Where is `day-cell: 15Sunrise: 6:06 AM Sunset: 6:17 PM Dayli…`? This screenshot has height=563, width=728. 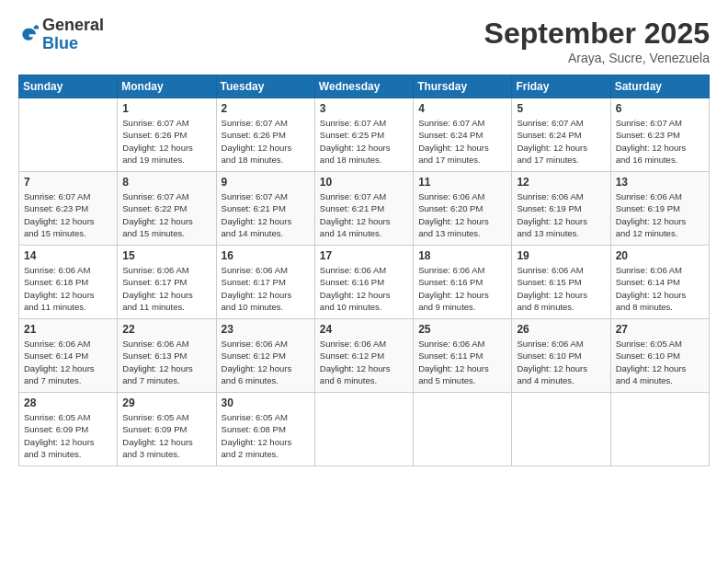 day-cell: 15Sunrise: 6:06 AM Sunset: 6:17 PM Dayli… is located at coordinates (167, 282).